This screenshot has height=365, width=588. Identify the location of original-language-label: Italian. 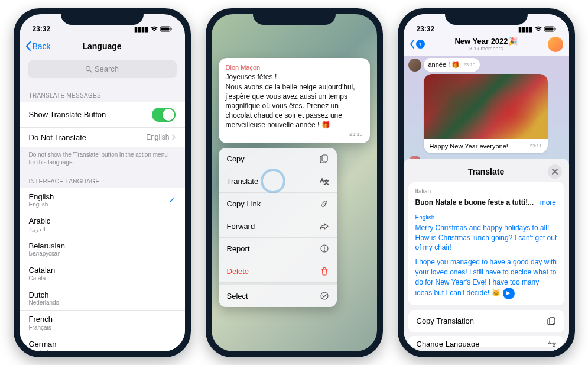
(486, 192).